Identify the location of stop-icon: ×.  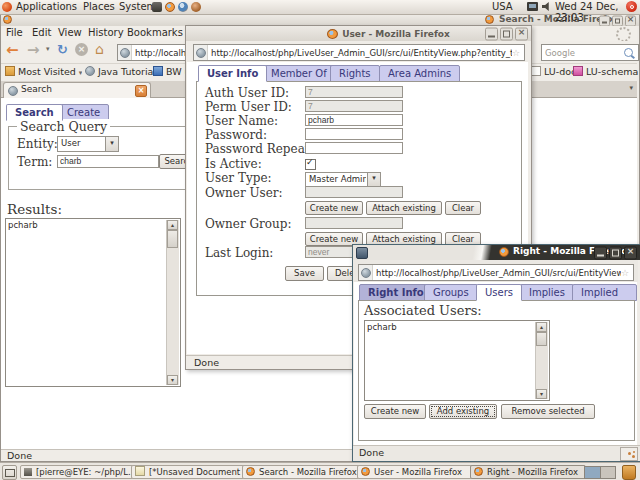
(82, 50).